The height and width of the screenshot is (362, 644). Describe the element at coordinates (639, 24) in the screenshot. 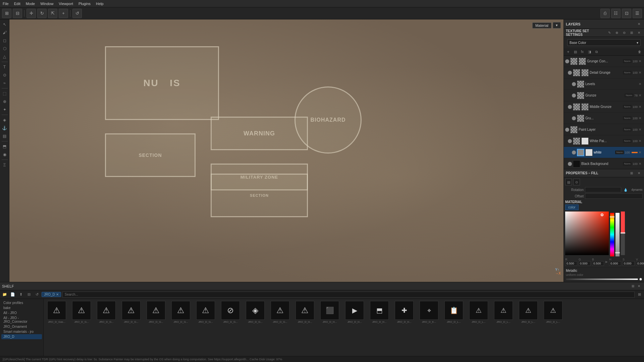

I see `layers-close-btn: ✕` at that location.